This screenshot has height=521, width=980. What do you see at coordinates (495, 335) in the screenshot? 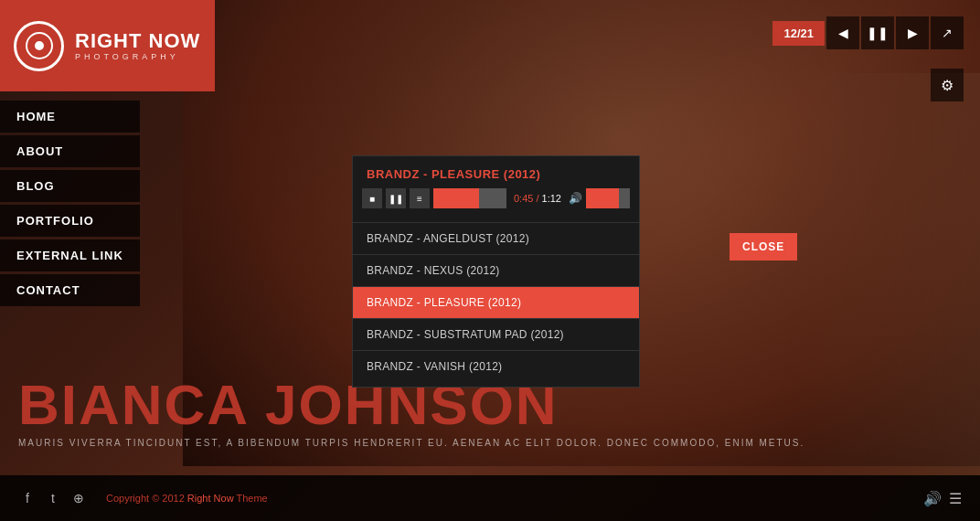
I see `track-item-3: BRANDZ - SUBSTRATUM PAD (2012)` at bounding box center [495, 335].